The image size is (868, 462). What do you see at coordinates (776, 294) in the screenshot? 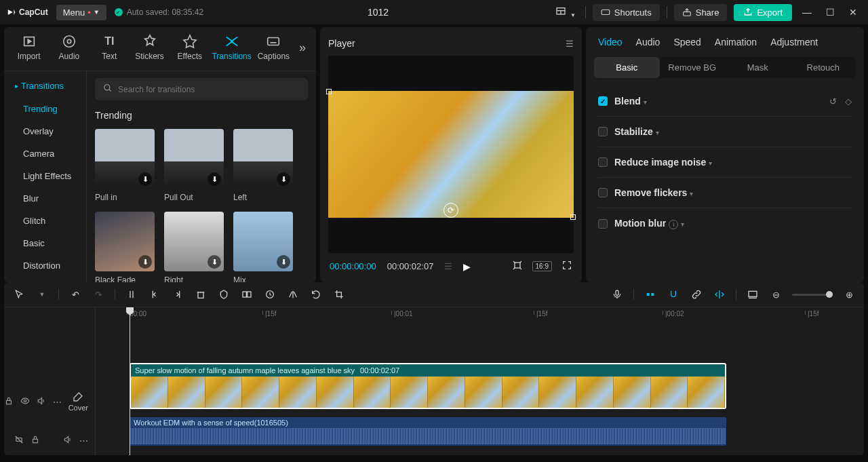
I see `zoom-out-icon: ⊖` at bounding box center [776, 294].